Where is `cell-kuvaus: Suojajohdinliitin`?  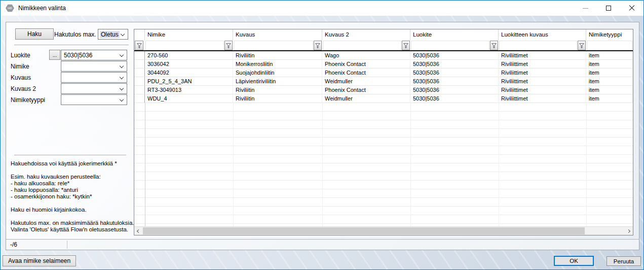
cell-kuvaus: Suojajohdinliitin is located at coordinates (278, 73).